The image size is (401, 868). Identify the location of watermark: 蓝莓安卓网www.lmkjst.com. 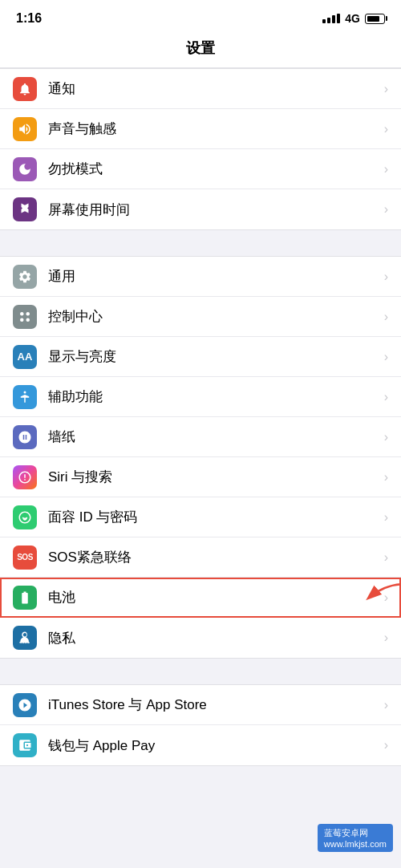
(355, 838).